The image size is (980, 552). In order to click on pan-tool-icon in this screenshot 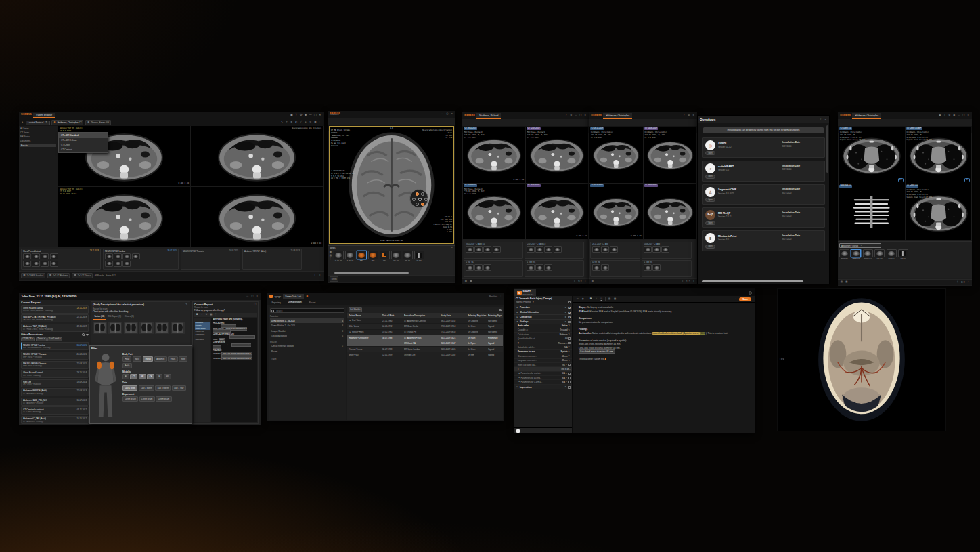, I will do `click(287, 122)`.